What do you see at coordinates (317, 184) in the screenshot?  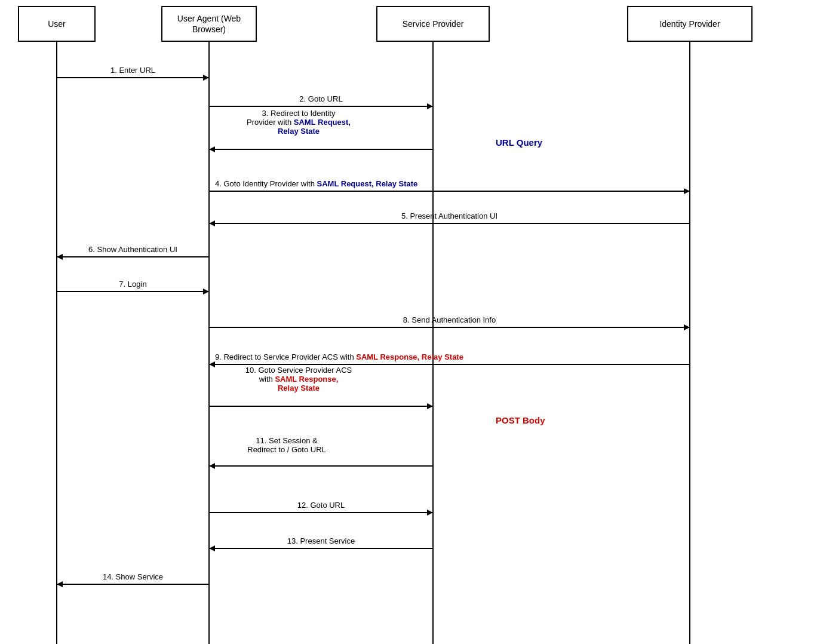 I see `step-label-4: 4. Goto Identity Provider with SAML Requ…` at bounding box center [317, 184].